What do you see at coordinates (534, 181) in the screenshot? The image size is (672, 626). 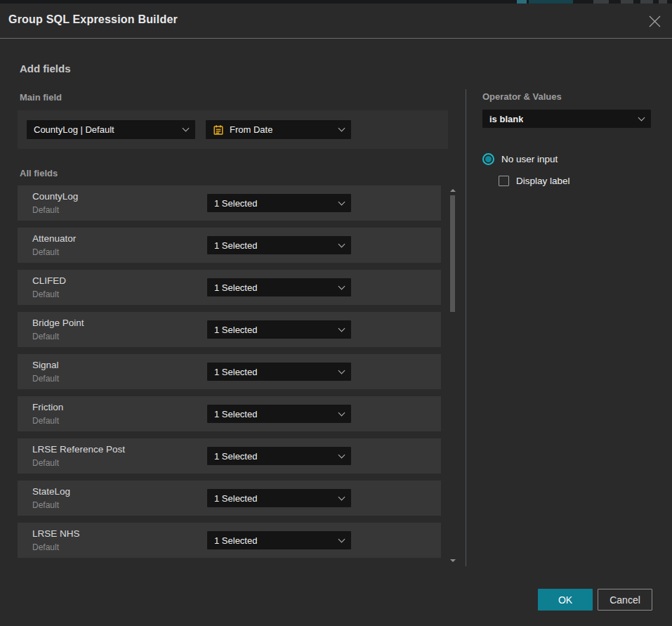 I see `display-label-checkbox: Display label` at bounding box center [534, 181].